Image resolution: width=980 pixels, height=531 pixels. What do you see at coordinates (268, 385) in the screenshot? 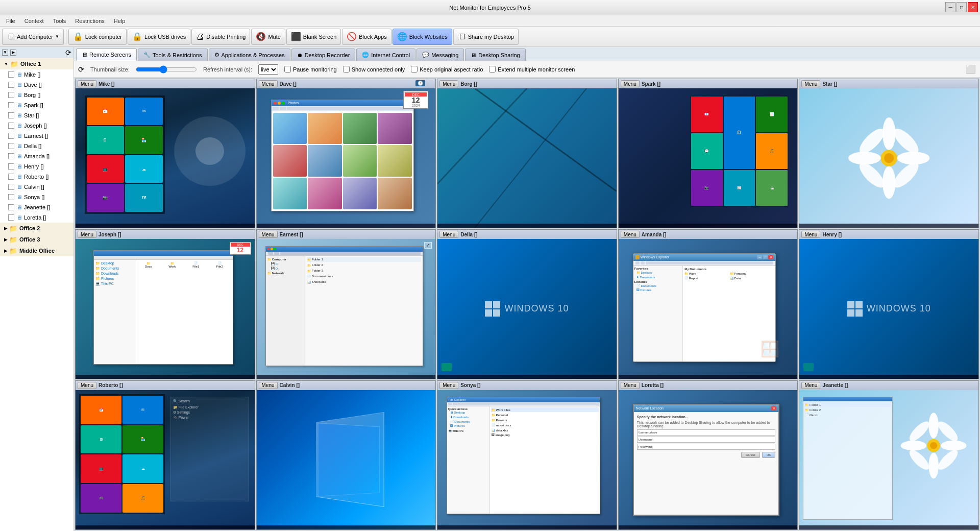
I see `screen-menu-button-calvin: Menu` at bounding box center [268, 385].